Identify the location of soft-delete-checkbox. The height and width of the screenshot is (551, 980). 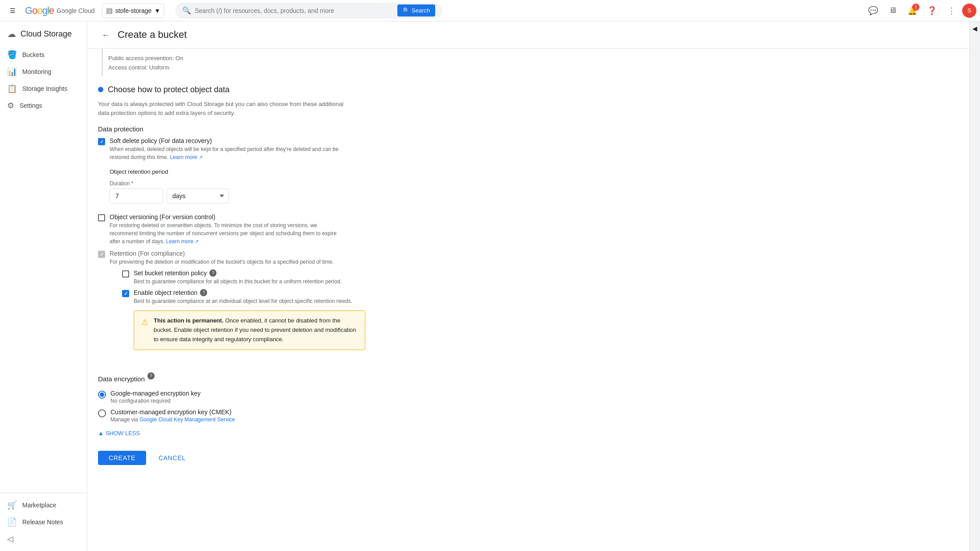
(102, 142).